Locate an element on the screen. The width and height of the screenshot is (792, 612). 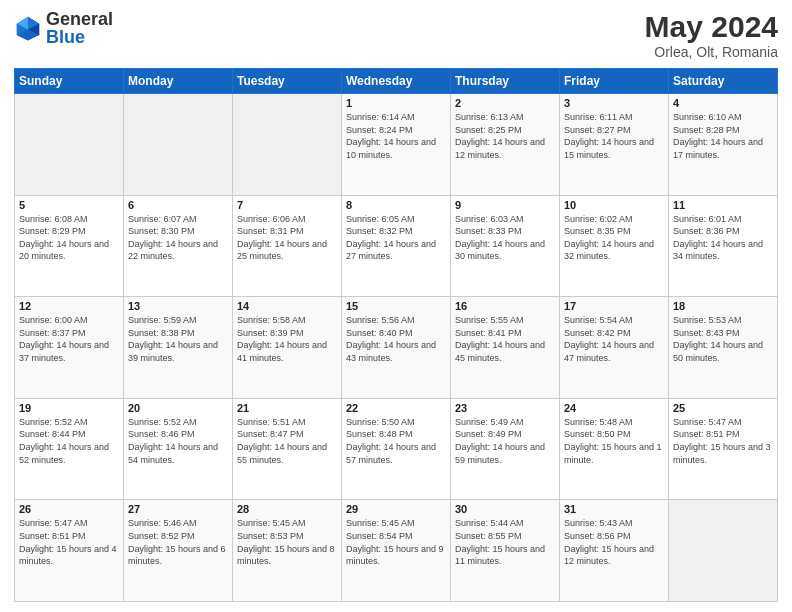
calendar-cell: 24Sunrise: 5:48 AMSunset: 8:50 PMDayligh… is located at coordinates (614, 449).